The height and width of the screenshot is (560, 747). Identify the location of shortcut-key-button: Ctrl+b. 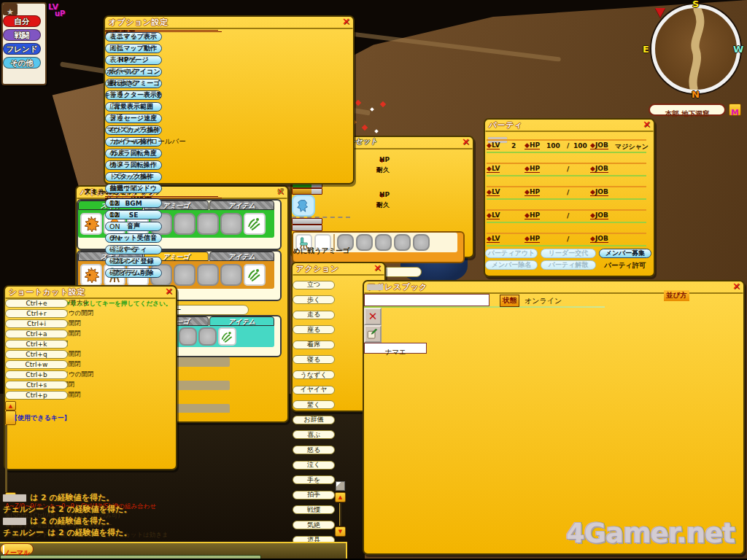
(36, 375).